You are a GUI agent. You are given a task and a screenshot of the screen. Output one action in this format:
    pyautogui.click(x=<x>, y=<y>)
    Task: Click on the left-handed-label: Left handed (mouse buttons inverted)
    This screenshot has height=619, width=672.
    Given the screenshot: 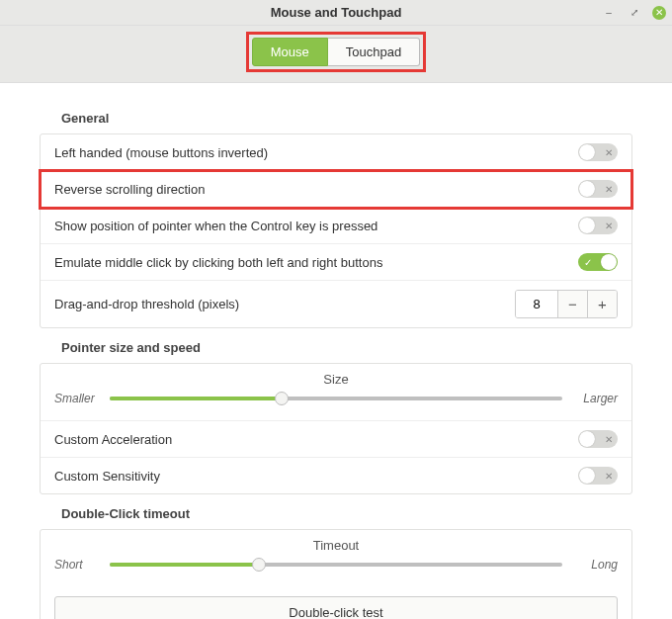 What is the action you would take?
    pyautogui.click(x=161, y=152)
    